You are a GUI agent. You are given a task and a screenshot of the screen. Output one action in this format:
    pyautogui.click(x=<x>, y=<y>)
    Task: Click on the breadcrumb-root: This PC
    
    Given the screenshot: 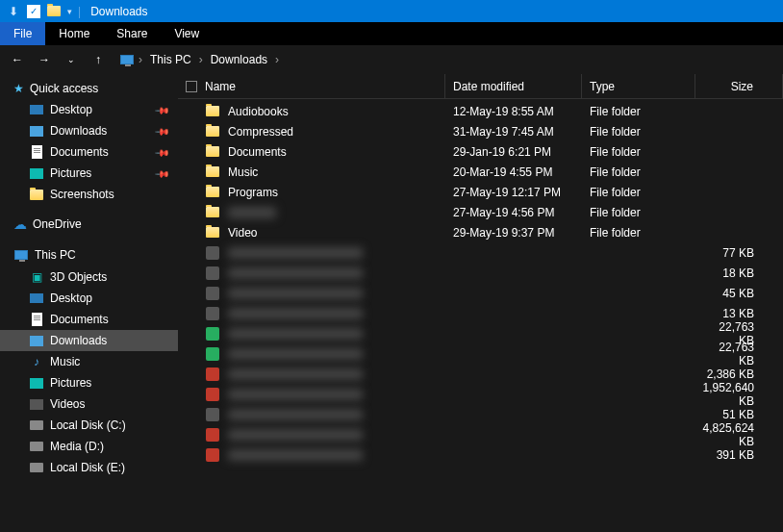 What is the action you would take?
    pyautogui.click(x=171, y=60)
    